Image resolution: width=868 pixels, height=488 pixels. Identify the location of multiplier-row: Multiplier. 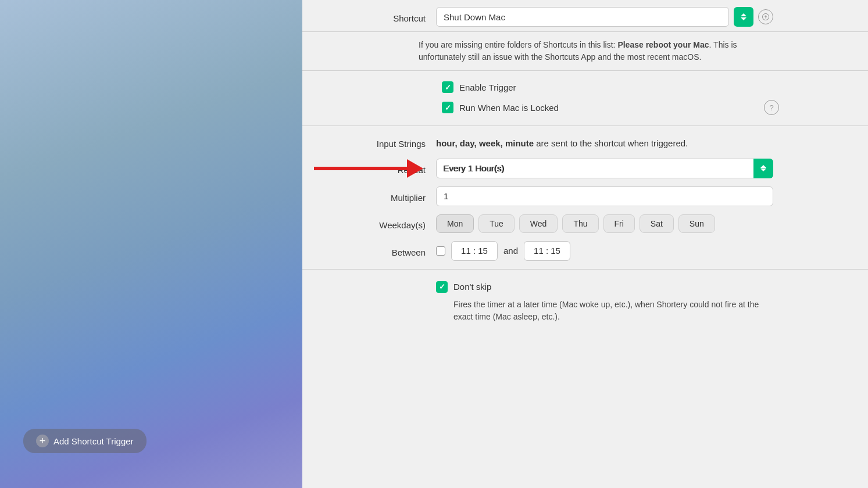
(585, 196).